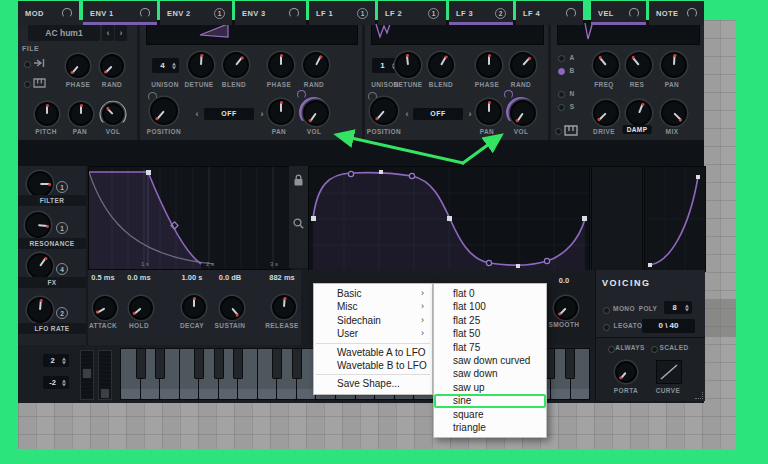 The width and height of the screenshot is (768, 464). What do you see at coordinates (232, 308) in the screenshot?
I see `sustain-knob` at bounding box center [232, 308].